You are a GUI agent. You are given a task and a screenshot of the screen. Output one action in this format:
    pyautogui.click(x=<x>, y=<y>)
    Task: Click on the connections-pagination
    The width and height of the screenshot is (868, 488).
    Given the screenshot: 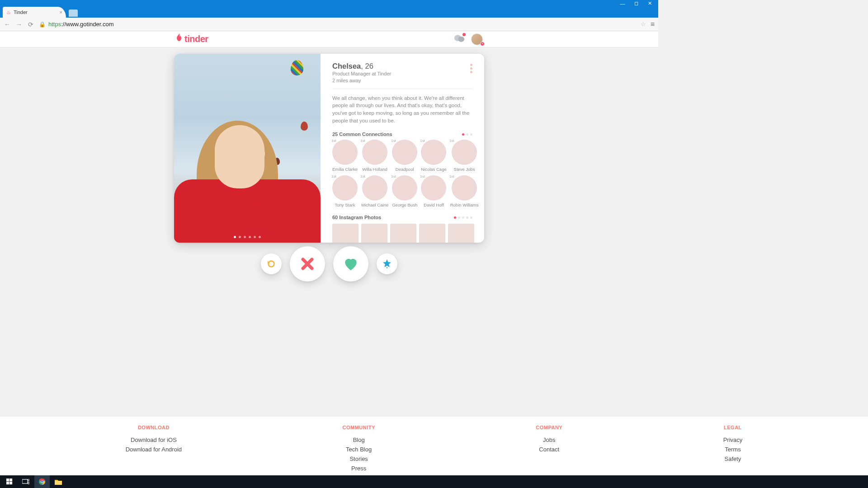 What is the action you would take?
    pyautogui.click(x=467, y=135)
    